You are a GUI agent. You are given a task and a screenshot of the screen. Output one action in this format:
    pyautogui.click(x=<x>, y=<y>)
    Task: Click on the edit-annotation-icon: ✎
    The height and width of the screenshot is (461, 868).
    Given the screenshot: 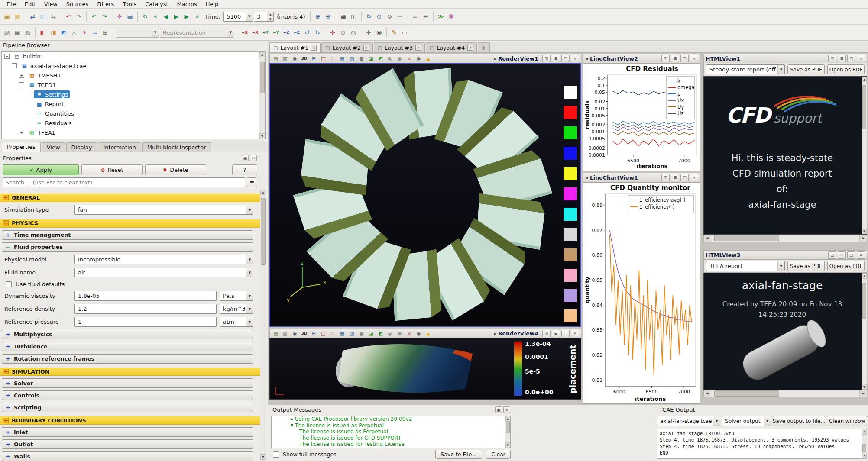 What is the action you would take?
    pyautogui.click(x=394, y=32)
    